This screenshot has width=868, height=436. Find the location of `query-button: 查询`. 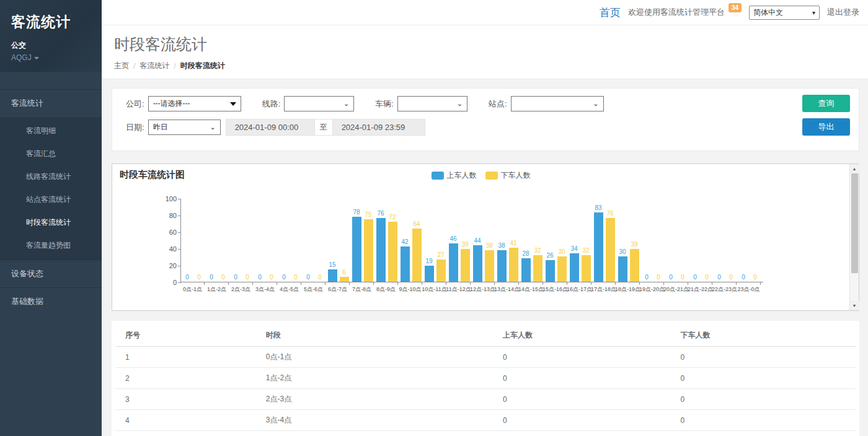

query-button: 查询 is located at coordinates (826, 103).